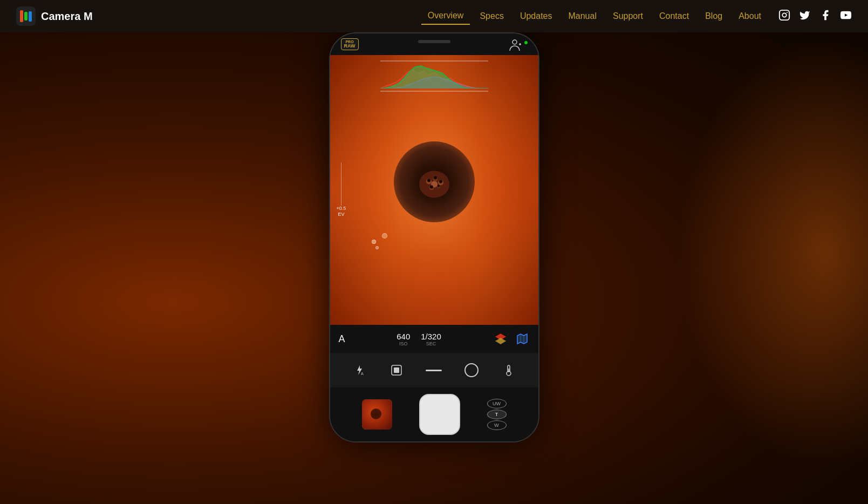 The height and width of the screenshot is (504, 868). What do you see at coordinates (434, 91) in the screenshot?
I see `histogram-bottom-border` at bounding box center [434, 91].